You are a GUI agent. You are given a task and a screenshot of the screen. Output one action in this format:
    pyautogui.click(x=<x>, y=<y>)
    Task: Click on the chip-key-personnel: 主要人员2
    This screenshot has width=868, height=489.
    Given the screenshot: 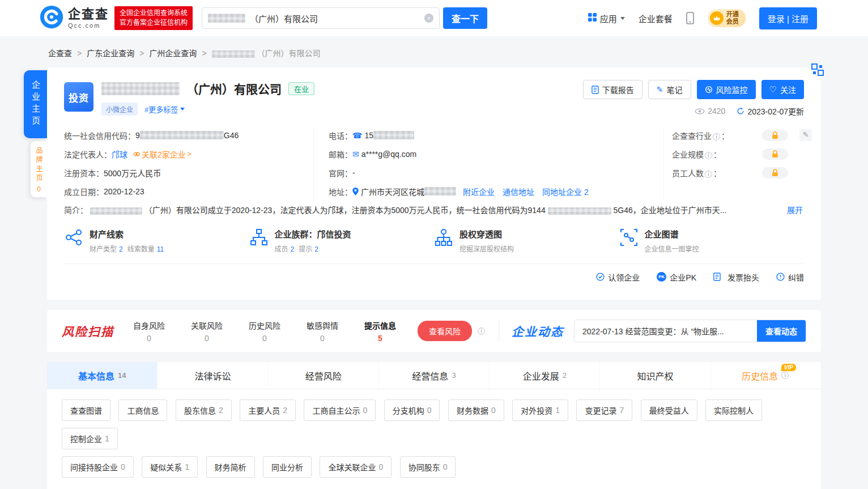 What is the action you would take?
    pyautogui.click(x=267, y=410)
    